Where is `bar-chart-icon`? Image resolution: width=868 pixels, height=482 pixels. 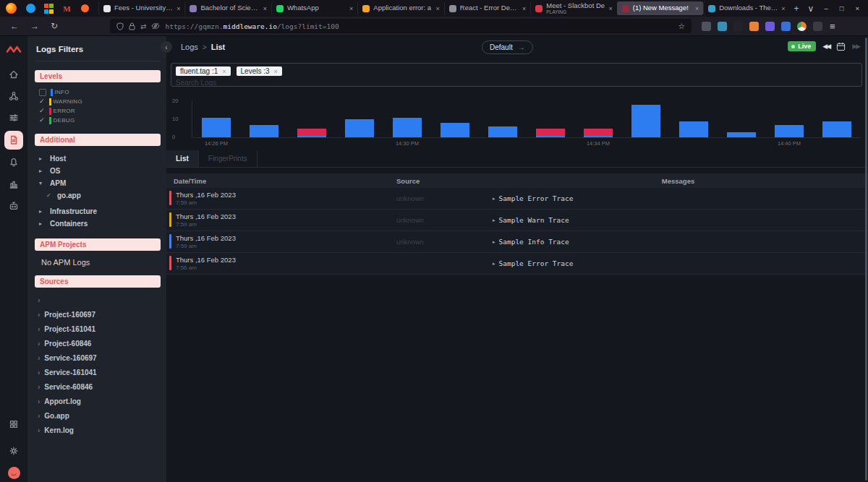 bar-chart-icon is located at coordinates (14, 184).